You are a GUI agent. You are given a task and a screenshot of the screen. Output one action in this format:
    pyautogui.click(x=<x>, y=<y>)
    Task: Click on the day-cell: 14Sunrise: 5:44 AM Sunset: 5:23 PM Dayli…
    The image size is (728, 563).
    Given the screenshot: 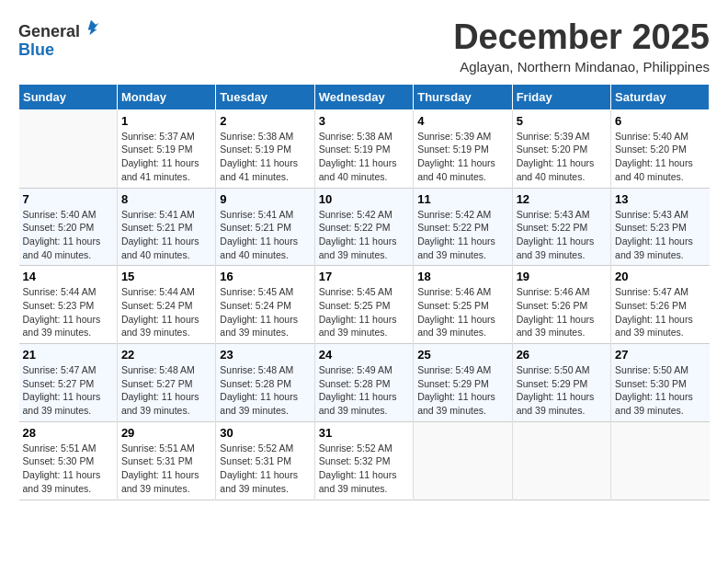 What is the action you would take?
    pyautogui.click(x=68, y=305)
    